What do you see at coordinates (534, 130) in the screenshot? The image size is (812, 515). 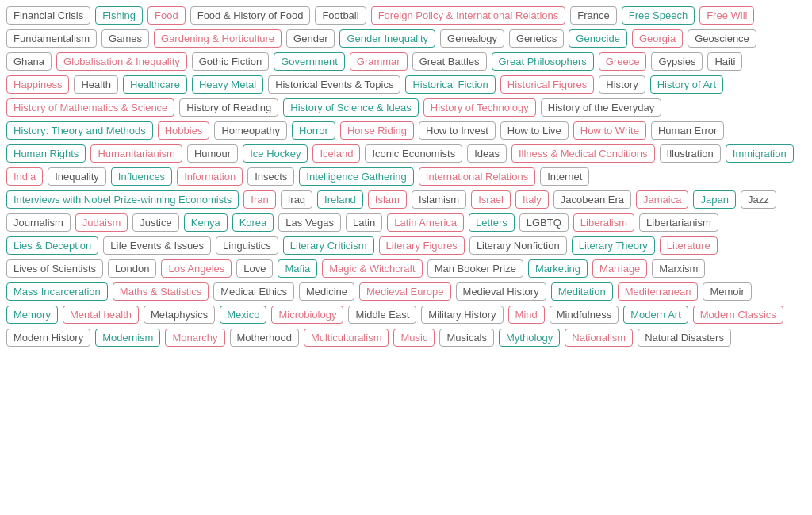 I see `tag-item: How to Live` at bounding box center [534, 130].